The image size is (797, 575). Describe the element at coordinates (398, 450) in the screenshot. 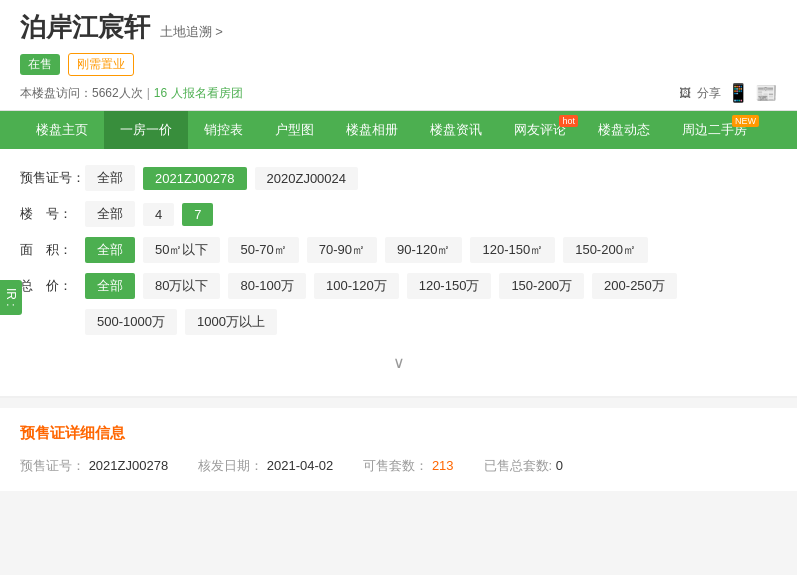

I see `detail-section: 预售证详细信息 预售证号： 2021ZJ00278 核发日期： 2021-04-…` at that location.